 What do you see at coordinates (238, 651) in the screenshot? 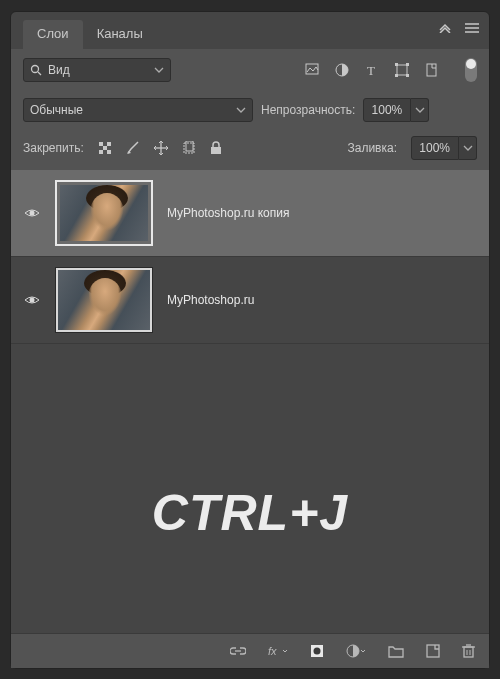
I see `link-layers-icon` at bounding box center [238, 651].